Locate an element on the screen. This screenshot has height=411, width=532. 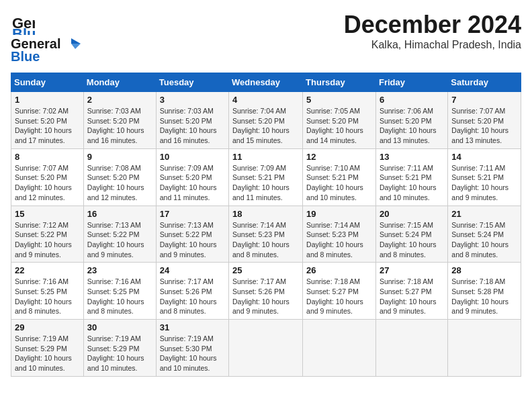
calendar-cell: 4Sunrise: 7:04 AM Sunset: 5:20 PM Daylig… is located at coordinates (266, 121).